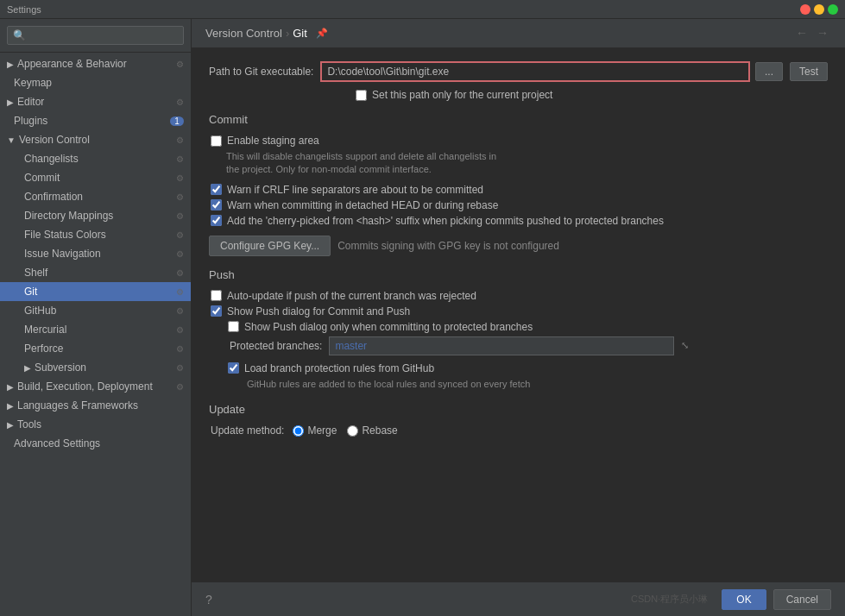 This screenshot has width=845, height=616. I want to click on minimize-button, so click(819, 9).